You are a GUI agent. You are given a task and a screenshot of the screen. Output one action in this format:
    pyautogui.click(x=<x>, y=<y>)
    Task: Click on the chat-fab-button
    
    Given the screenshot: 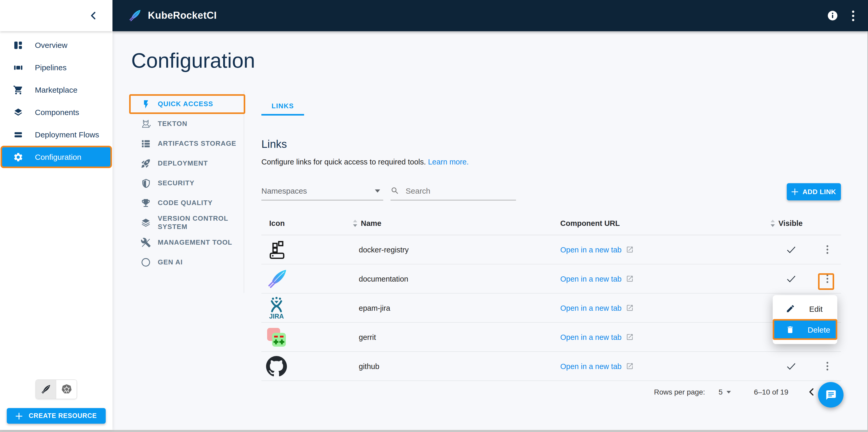 What is the action you would take?
    pyautogui.click(x=831, y=395)
    